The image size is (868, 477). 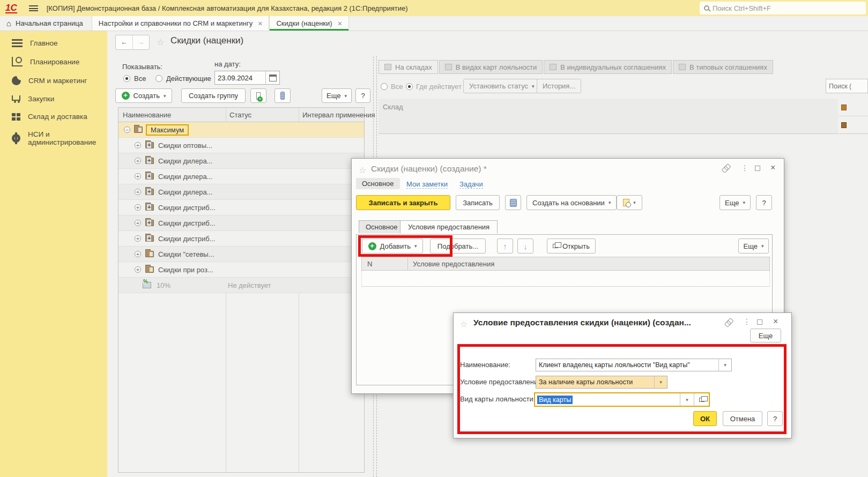 I want to click on tree-row-10-percent: 10% Не действует, so click(x=241, y=285).